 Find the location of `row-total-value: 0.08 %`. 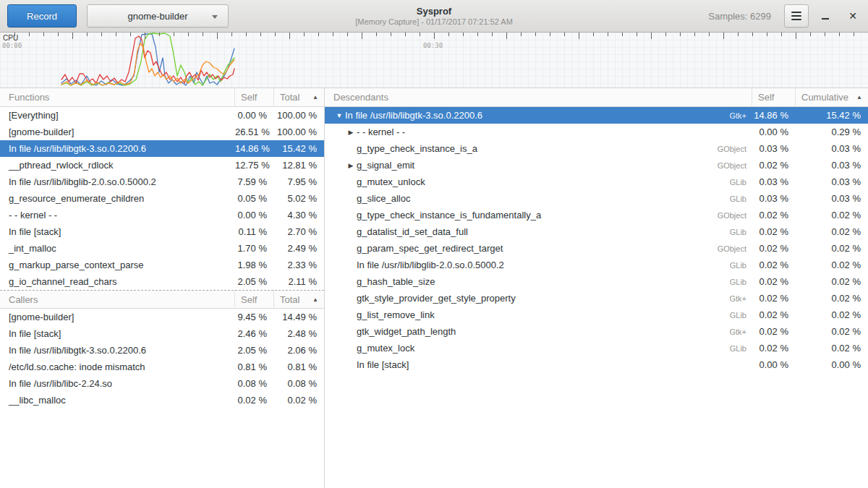

row-total-value: 0.08 % is located at coordinates (299, 383).